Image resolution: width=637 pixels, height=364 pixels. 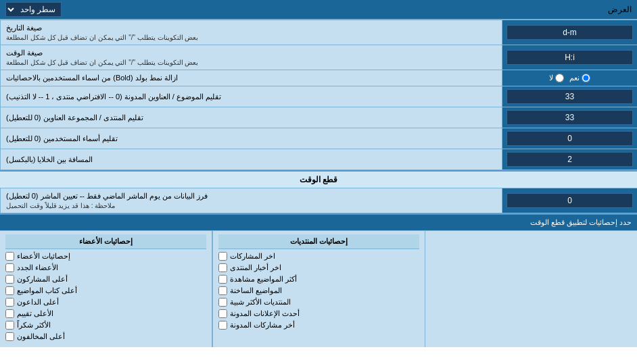 I want to click on usernames-label: تقليم أسماء المستخدمين (0 للتعطيل), so click(x=251, y=138).